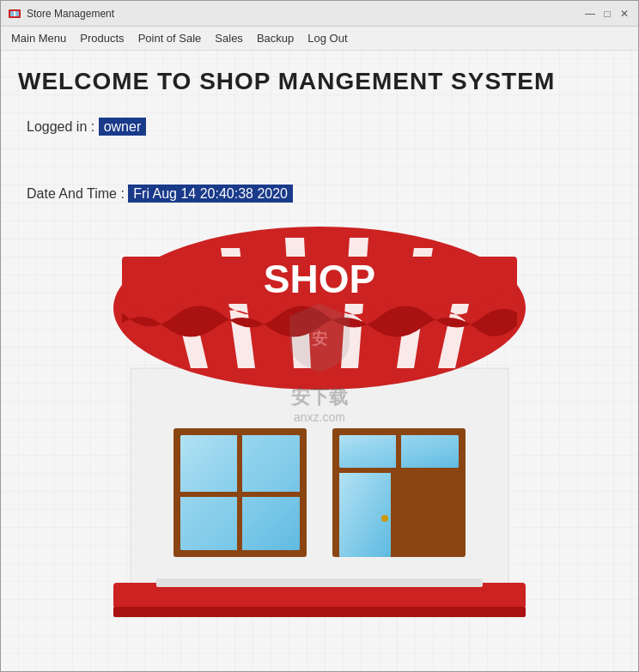 Image resolution: width=639 pixels, height=672 pixels. Describe the element at coordinates (160, 160) in the screenshot. I see `info-section: Logged in : owner Date And Time : Fri Au…` at that location.